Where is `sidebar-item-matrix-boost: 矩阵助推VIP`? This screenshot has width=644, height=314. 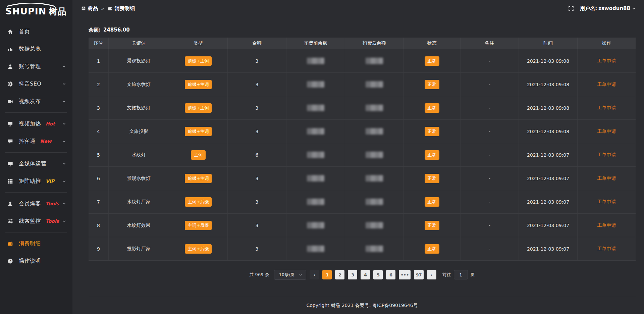
sidebar-item-matrix-boost: 矩阵助推VIP is located at coordinates (36, 181).